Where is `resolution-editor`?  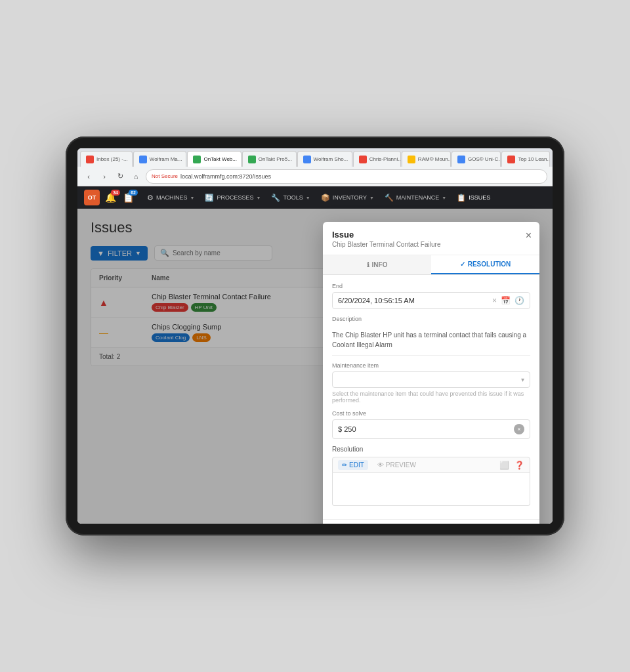
resolution-editor is located at coordinates (431, 490).